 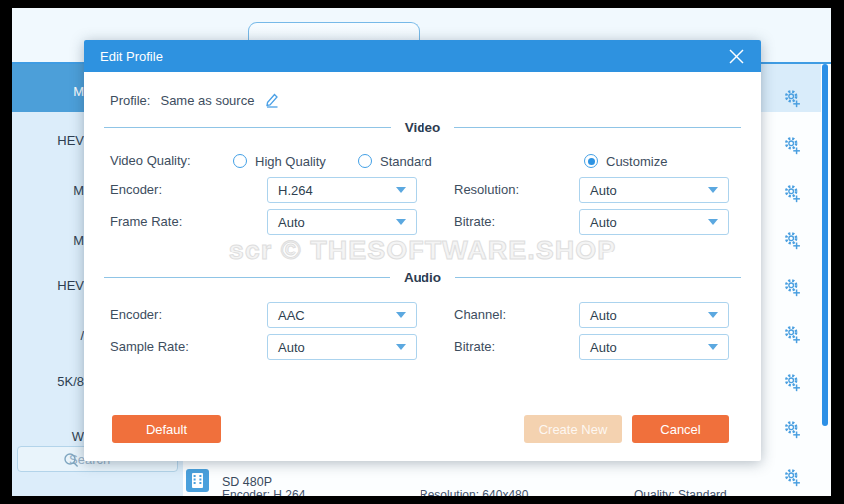 I want to click on channel-label: Channel:, so click(x=480, y=315).